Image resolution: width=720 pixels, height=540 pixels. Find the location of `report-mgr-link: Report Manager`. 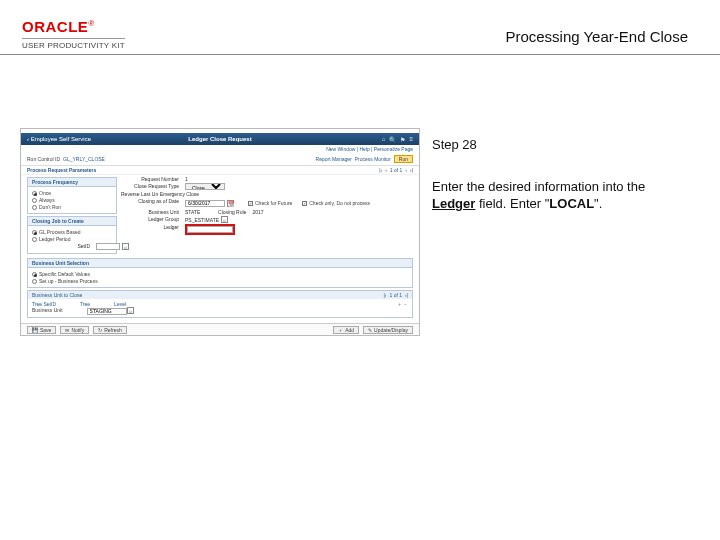

report-mgr-link: Report Manager is located at coordinates (334, 159).